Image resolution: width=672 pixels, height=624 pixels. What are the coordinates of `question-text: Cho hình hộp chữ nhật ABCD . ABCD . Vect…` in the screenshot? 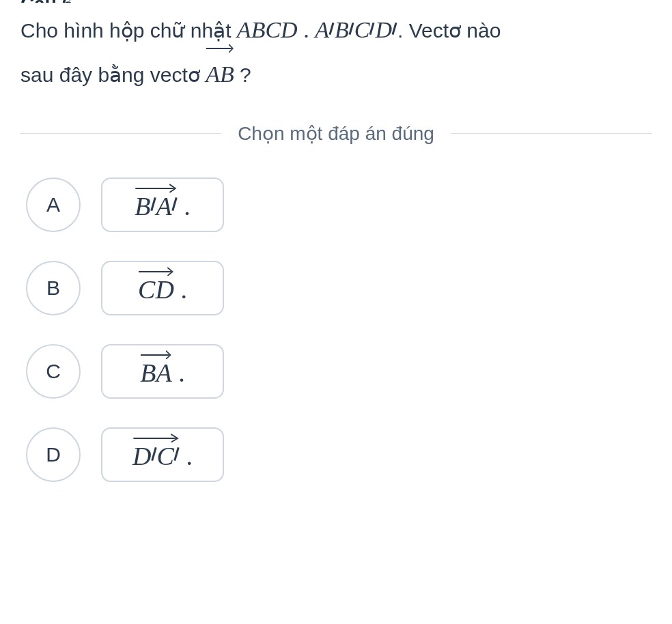 It's located at (336, 52).